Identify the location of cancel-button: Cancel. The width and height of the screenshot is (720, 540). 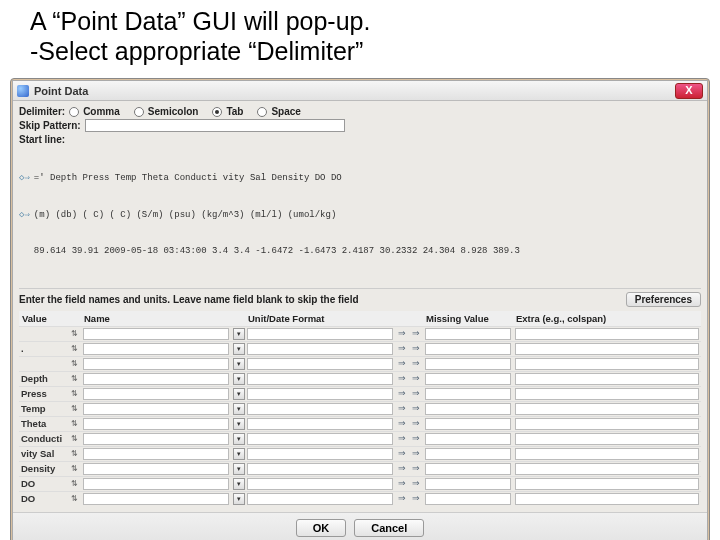
(389, 528).